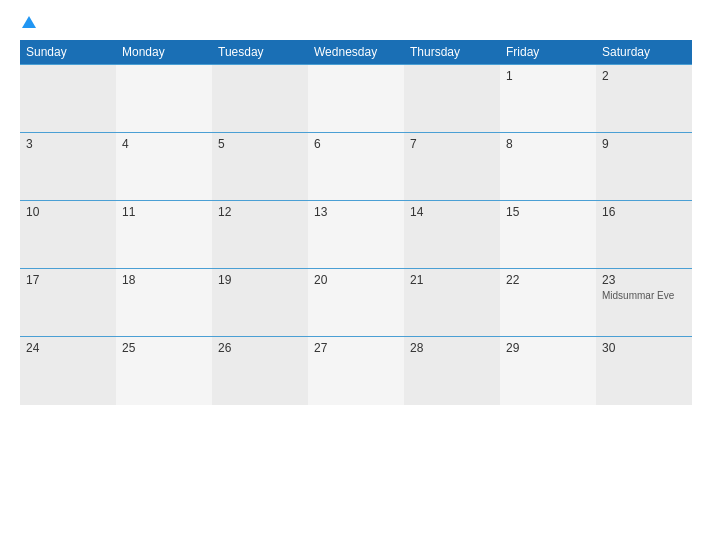 This screenshot has height=550, width=712. What do you see at coordinates (356, 167) in the screenshot?
I see `calendar-week-row: 3456789` at bounding box center [356, 167].